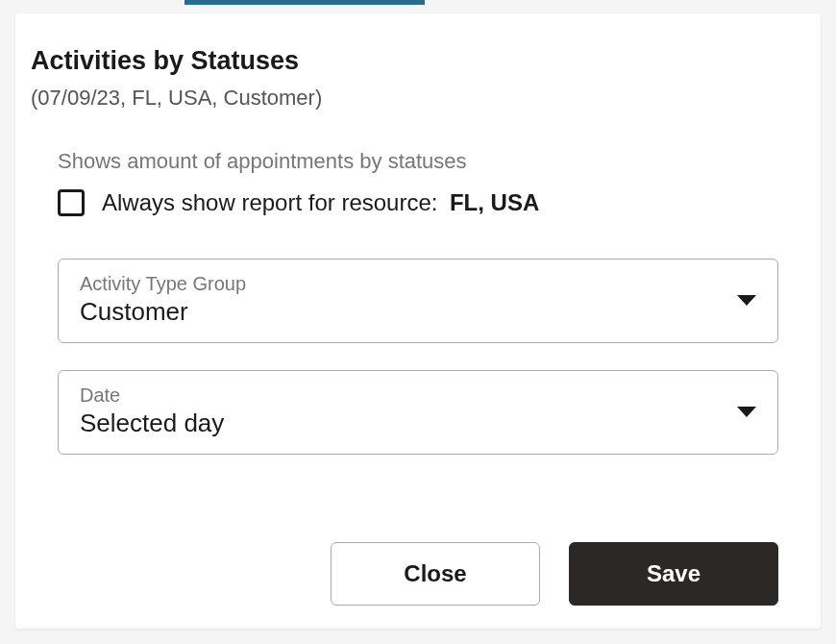 This screenshot has width=836, height=644. What do you see at coordinates (163, 285) in the screenshot?
I see `activity-type-group-label: Activity Type Group` at bounding box center [163, 285].